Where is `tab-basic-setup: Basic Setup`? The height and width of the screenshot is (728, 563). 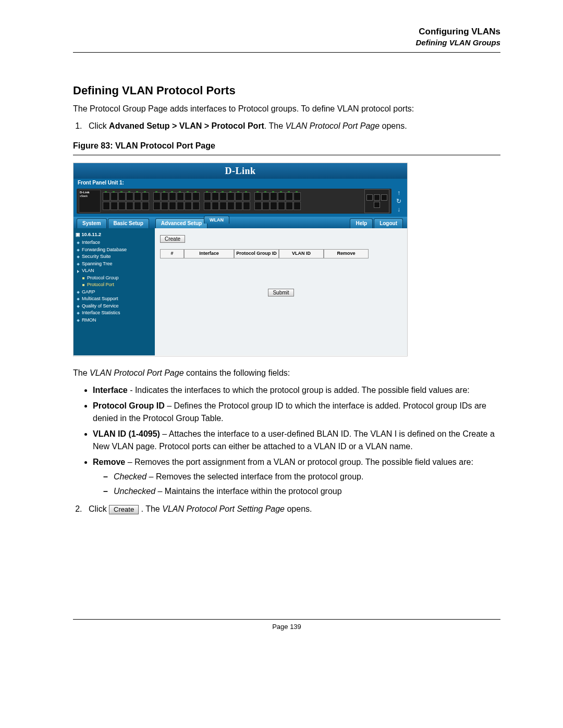
tab-basic-setup: Basic Setup is located at coordinates (128, 223).